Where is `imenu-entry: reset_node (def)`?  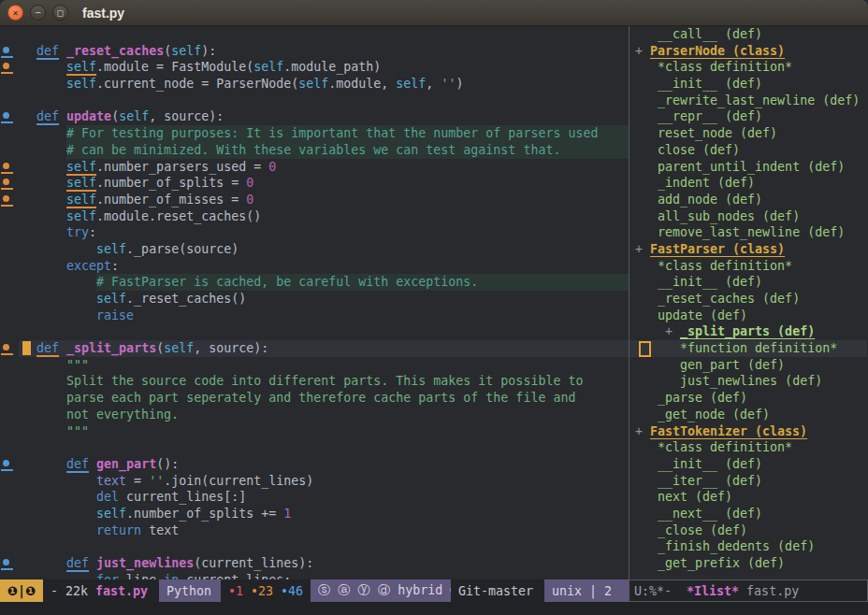 imenu-entry: reset_node (def) is located at coordinates (748, 134).